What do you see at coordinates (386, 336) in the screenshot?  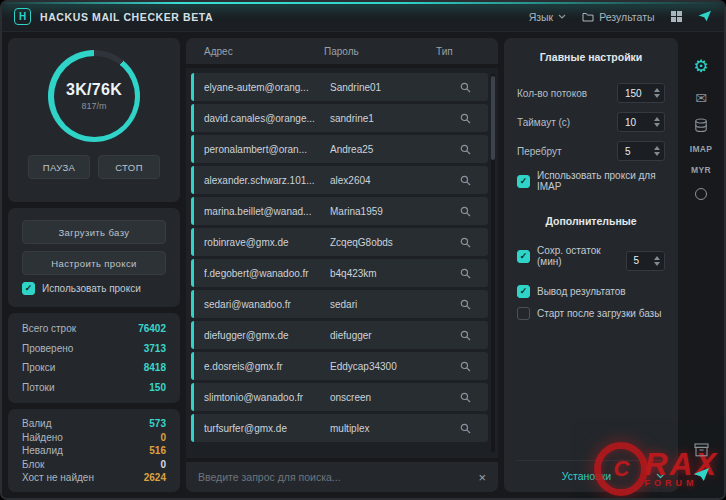 I see `row-password: diefugger` at bounding box center [386, 336].